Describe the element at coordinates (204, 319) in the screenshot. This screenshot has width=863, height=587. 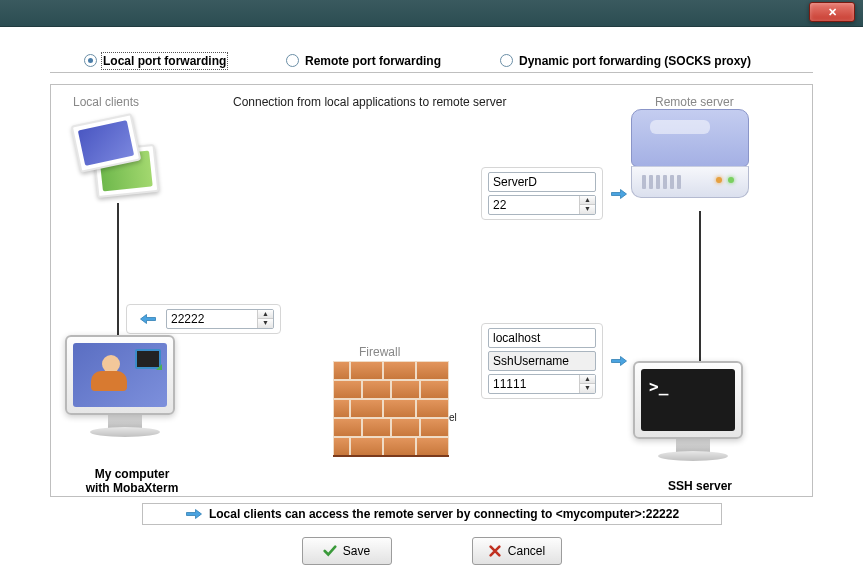
I see `local-port-group: ▲▼` at that location.